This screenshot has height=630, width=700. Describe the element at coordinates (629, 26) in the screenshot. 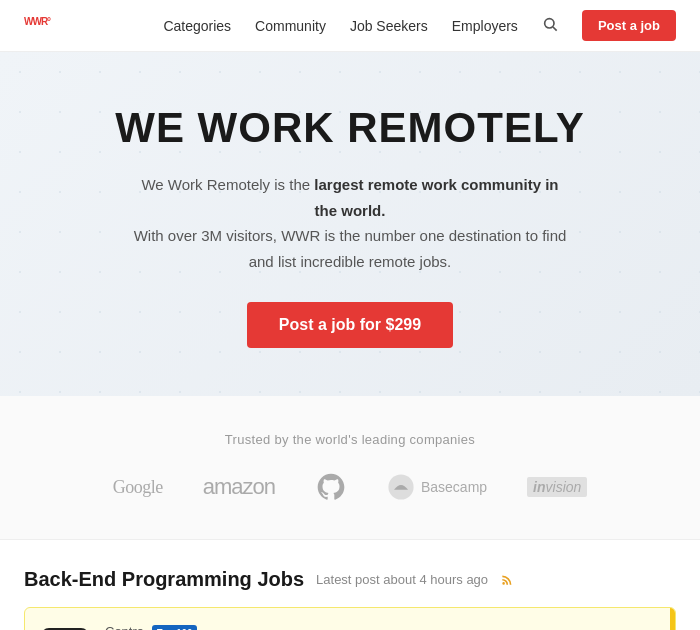

I see `post-job-button: Post a job` at that location.